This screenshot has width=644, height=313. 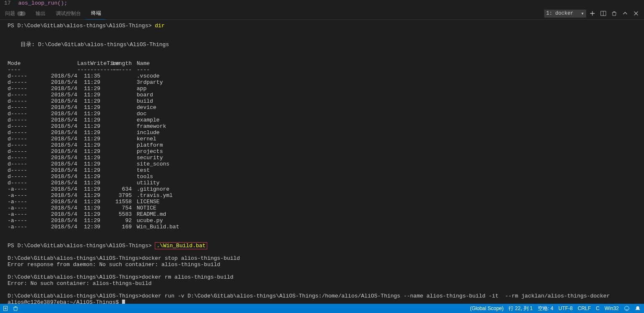 What do you see at coordinates (322, 308) in the screenshot?
I see `status-bar: (Global Scope) 行 22, 列 1 空格: 4 UTF-8 CRL…` at bounding box center [322, 308].